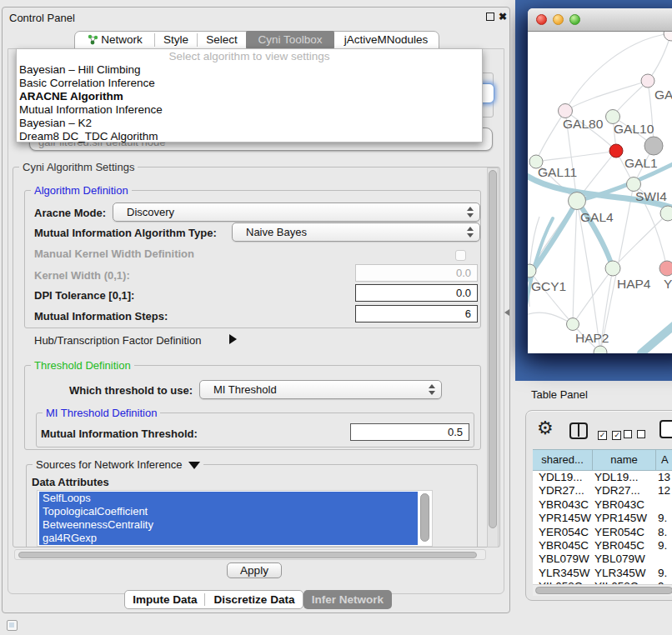  What do you see at coordinates (602, 573) in the screenshot?
I see `table-row: YLR345WYLR345W9.` at bounding box center [602, 573].